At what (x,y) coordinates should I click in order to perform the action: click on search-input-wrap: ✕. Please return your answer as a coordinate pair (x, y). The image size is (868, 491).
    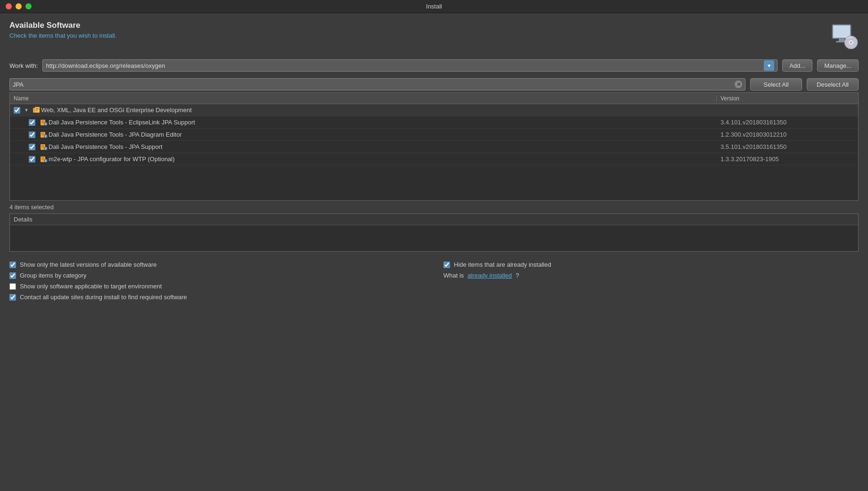
    Looking at the image, I should click on (377, 84).